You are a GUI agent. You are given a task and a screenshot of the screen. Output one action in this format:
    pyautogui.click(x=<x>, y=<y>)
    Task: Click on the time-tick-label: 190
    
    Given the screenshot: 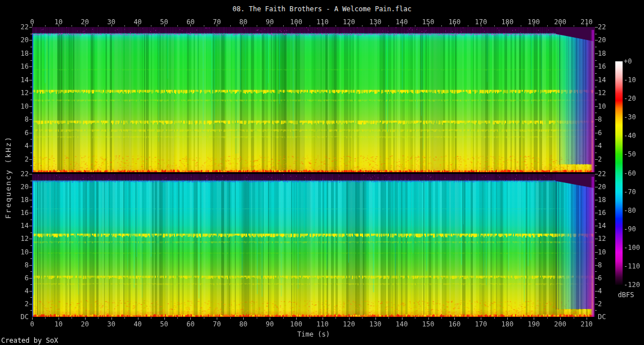 What is the action you would take?
    pyautogui.click(x=534, y=324)
    